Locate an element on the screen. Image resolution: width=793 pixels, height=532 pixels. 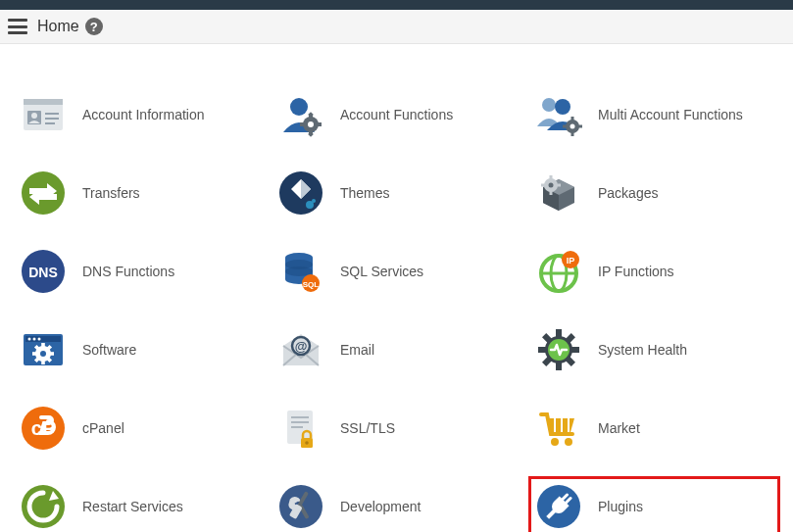
account-info-icon is located at coordinates (43, 115).